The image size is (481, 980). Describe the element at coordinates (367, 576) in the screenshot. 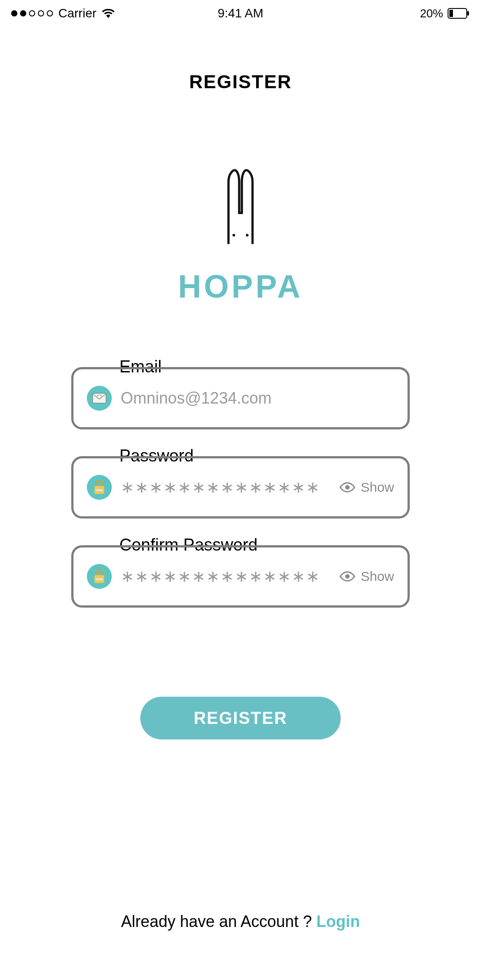

I see `confirm-password-show-toggle: Show` at that location.